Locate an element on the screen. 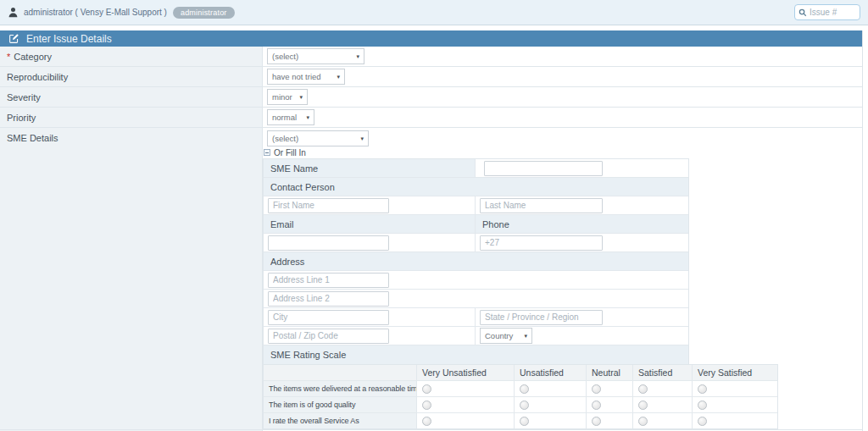 The height and width of the screenshot is (431, 868). rating-row-service: I rate the overall Service As is located at coordinates (520, 420).